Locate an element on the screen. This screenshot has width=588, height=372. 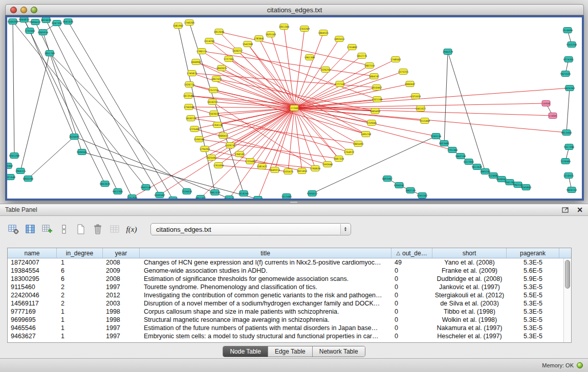
graph-node: 1605493 is located at coordinates (376, 112).